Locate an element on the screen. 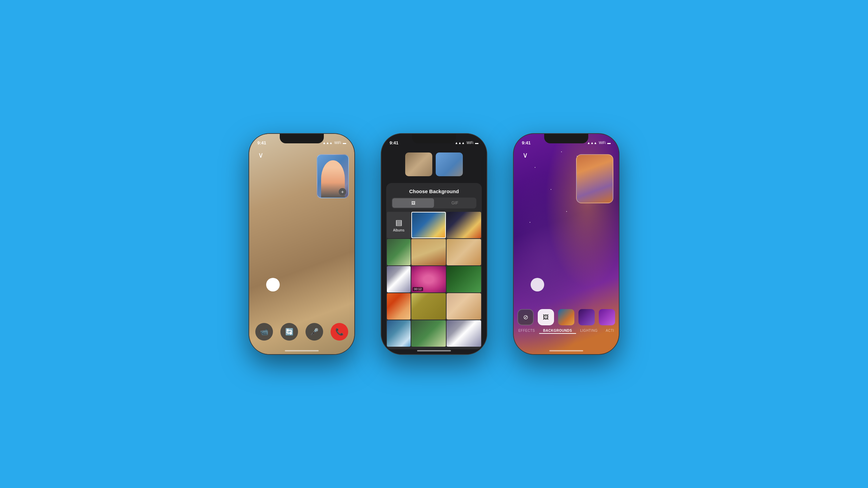  backgrounds-label: BACKGROUNDS is located at coordinates (558, 331).